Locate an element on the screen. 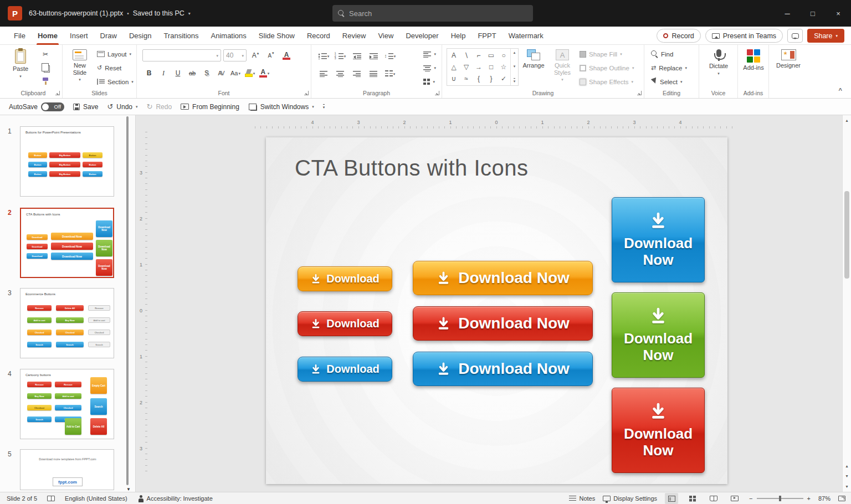 Image resolution: width=851 pixels, height=504 pixels. line-spacing-button: ▾ is located at coordinates (390, 56).